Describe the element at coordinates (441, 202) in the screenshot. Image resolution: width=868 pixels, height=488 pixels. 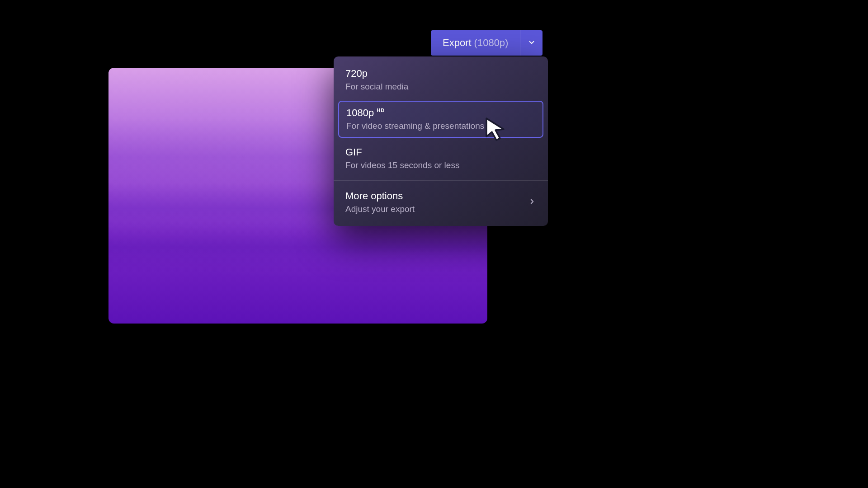
I see `export-more-options: More options Adjust your export` at that location.